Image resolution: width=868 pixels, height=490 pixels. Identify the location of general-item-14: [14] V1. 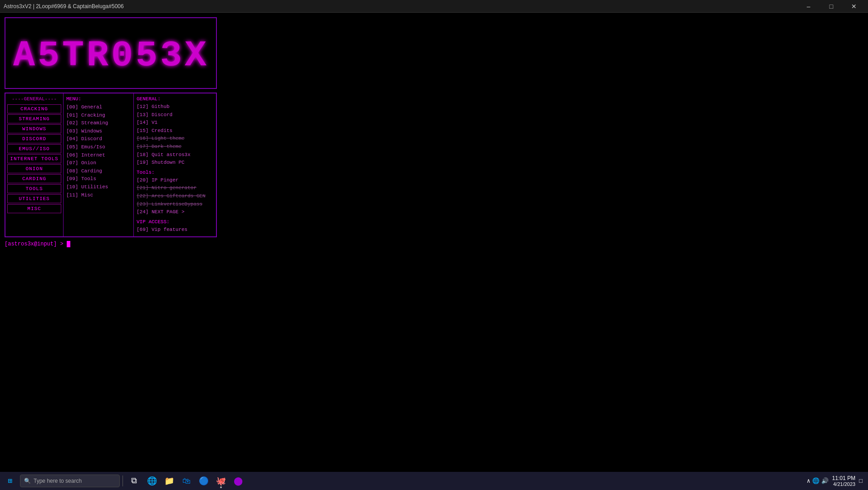
(175, 123).